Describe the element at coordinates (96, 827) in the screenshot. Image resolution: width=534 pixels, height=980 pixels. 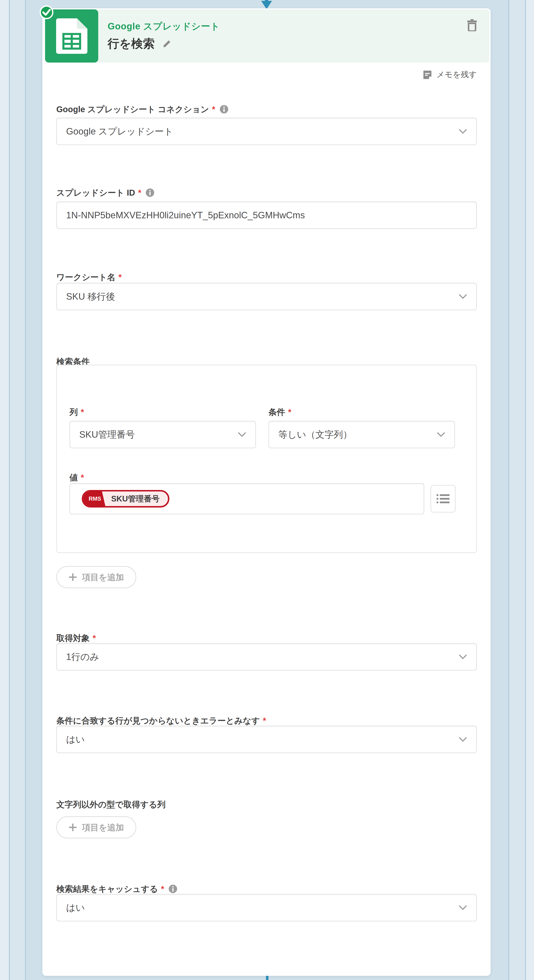
I see `add-non-string-column-button: 項目を追加` at that location.